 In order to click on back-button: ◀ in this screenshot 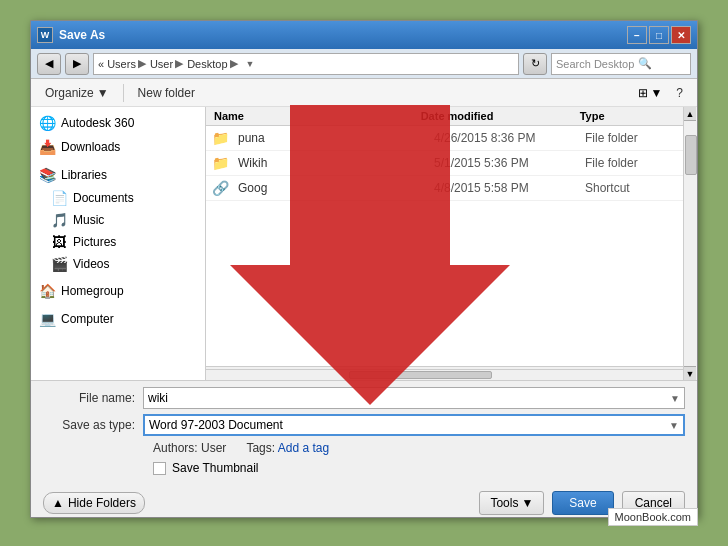, I will do `click(49, 64)`.